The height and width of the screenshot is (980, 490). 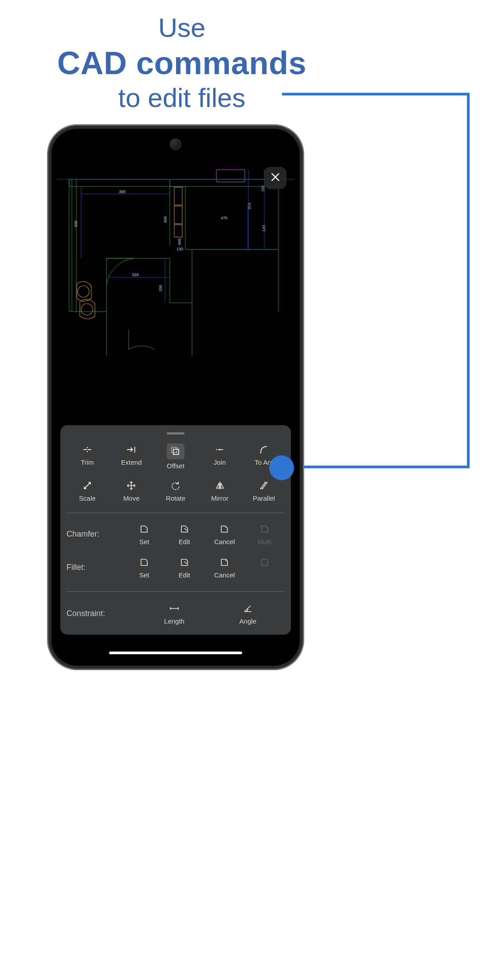 I want to click on extend-label: Extend, so click(x=131, y=462).